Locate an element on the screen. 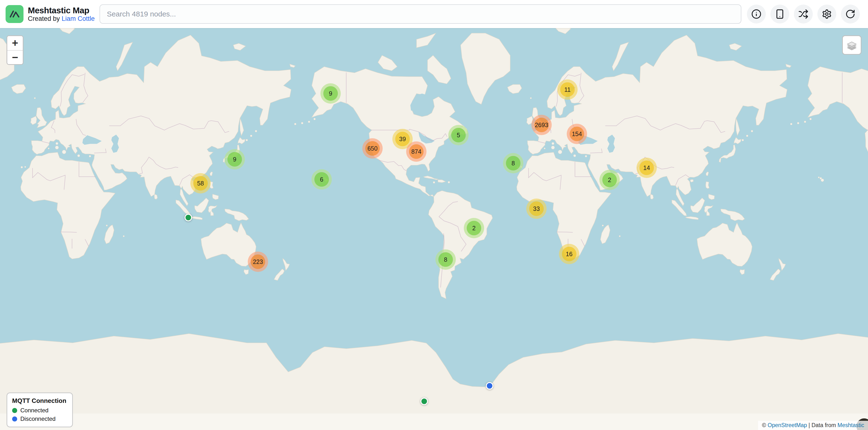 This screenshot has height=430, width=868. cluster-count: 16 is located at coordinates (569, 254).